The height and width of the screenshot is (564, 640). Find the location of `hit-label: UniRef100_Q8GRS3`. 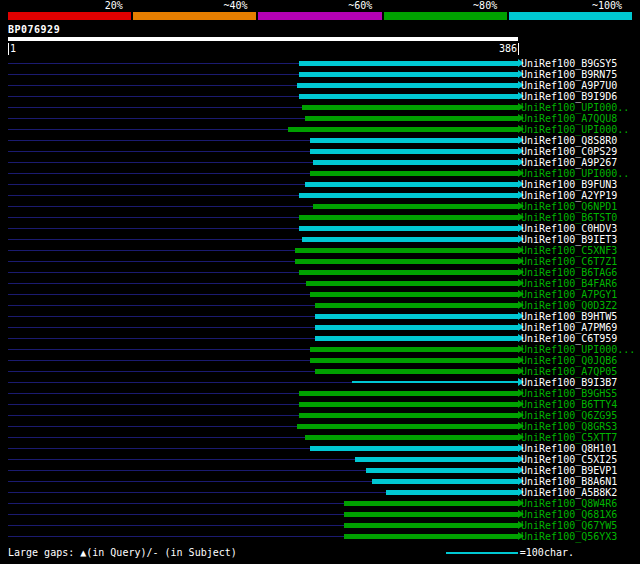

hit-label: UniRef100_Q8GRS3 is located at coordinates (569, 426).